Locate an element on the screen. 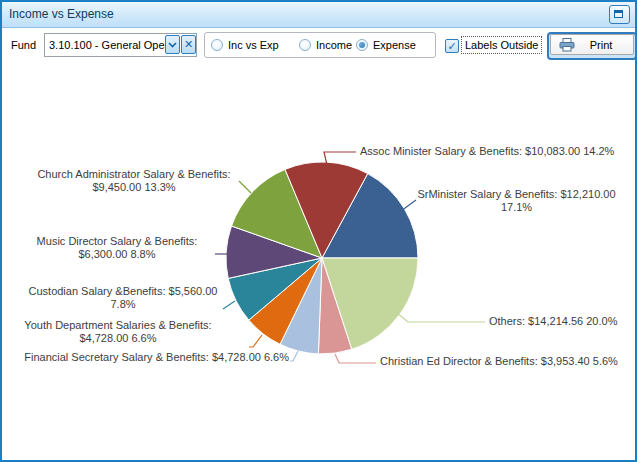 Image resolution: width=637 pixels, height=462 pixels. slice-label: Christian Ed Director & Benefits: $3,953… is located at coordinates (505, 362).